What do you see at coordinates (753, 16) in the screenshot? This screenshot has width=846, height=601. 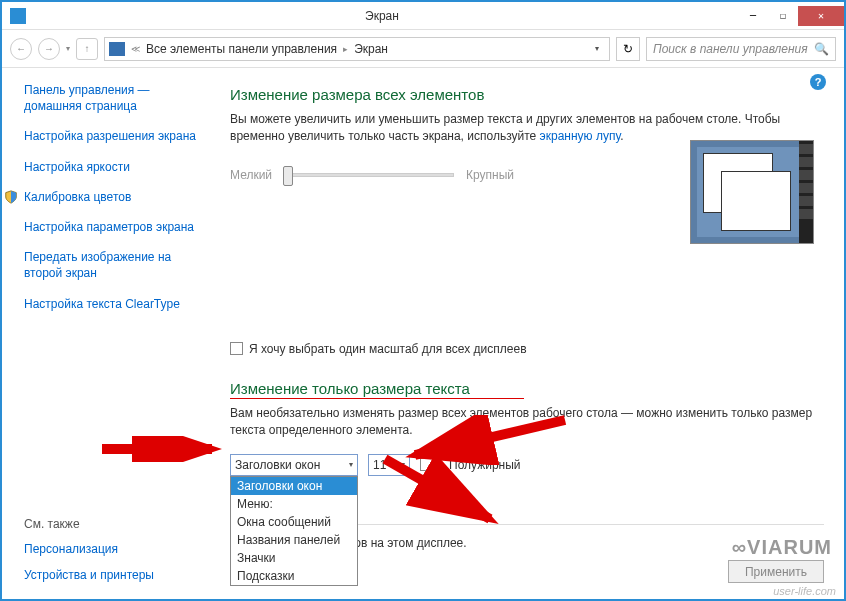 I see `minimize-button: ─` at bounding box center [753, 16].